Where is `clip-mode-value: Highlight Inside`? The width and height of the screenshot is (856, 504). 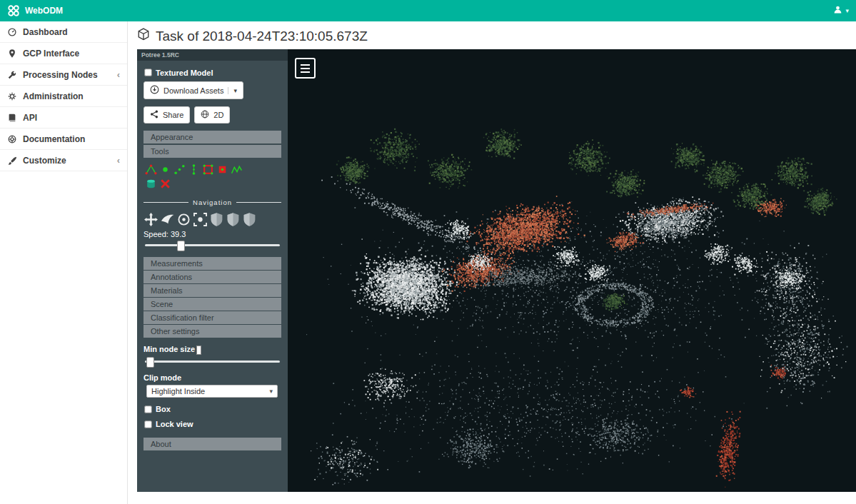 clip-mode-value: Highlight Inside is located at coordinates (178, 391).